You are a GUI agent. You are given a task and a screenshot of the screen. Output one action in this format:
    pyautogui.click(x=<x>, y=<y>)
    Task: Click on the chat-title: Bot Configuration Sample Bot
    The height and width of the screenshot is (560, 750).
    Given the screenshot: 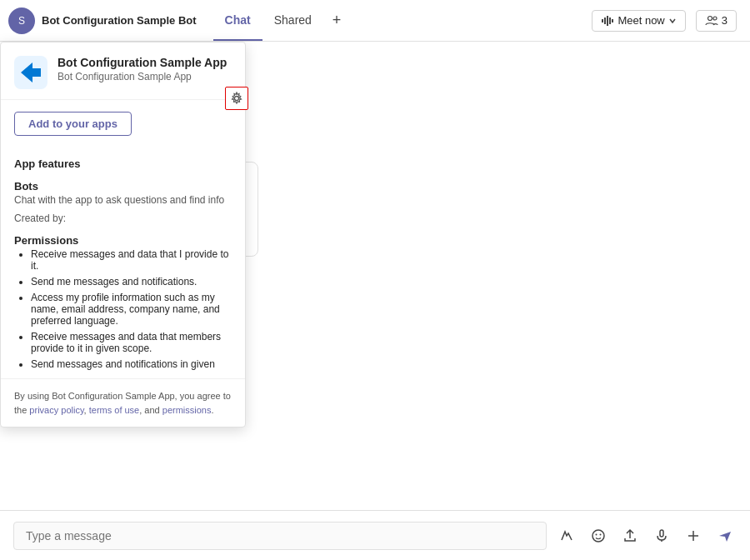 What is the action you would take?
    pyautogui.click(x=119, y=20)
    